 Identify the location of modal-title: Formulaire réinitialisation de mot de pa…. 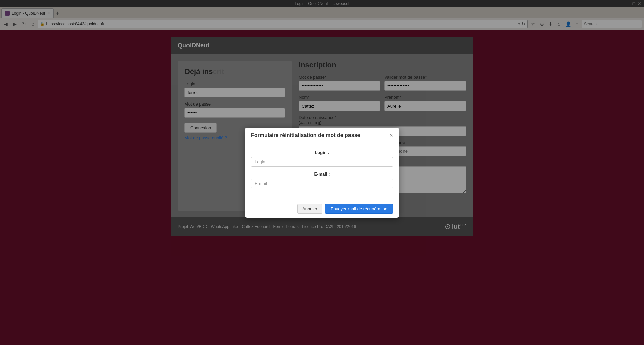
(305, 135).